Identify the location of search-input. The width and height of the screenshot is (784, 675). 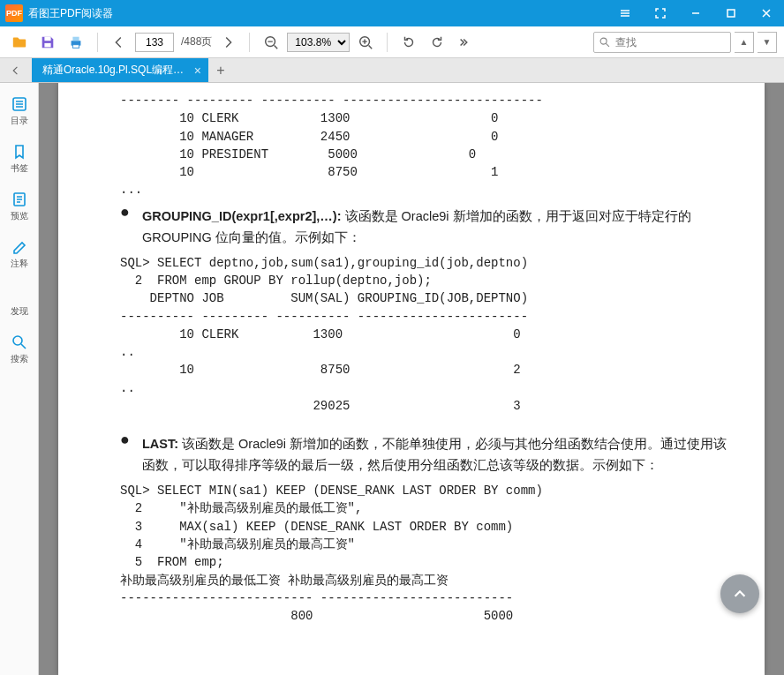
(673, 42).